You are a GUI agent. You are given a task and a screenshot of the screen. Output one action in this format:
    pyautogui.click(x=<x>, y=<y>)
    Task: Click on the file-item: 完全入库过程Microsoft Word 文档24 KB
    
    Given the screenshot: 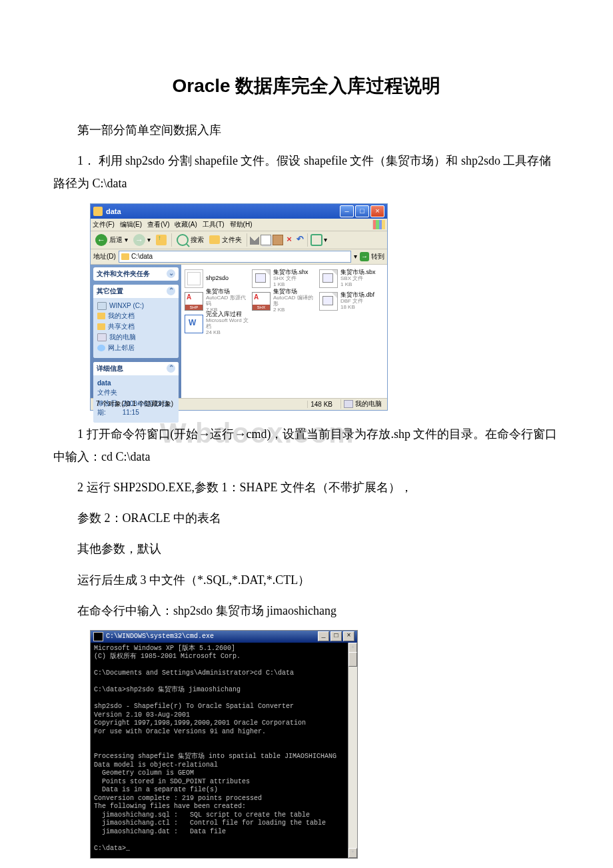 What is the action you would take?
    pyautogui.click(x=217, y=324)
    